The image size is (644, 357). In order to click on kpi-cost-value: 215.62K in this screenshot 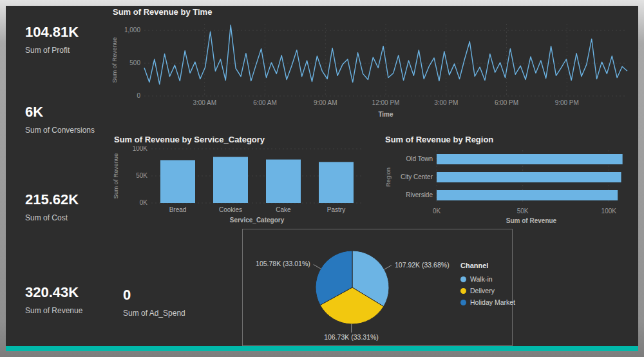, I will do `click(52, 200)`.